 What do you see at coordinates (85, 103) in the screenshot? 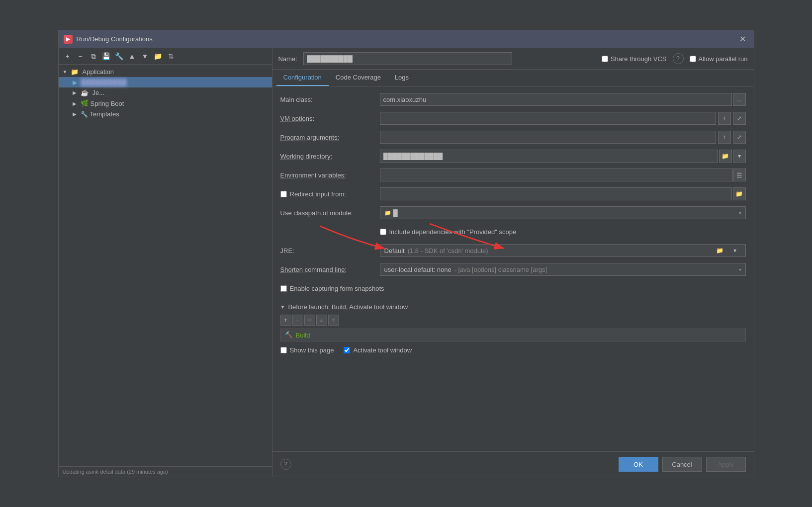
I see `spring-boot-icon: 🌿` at bounding box center [85, 103].